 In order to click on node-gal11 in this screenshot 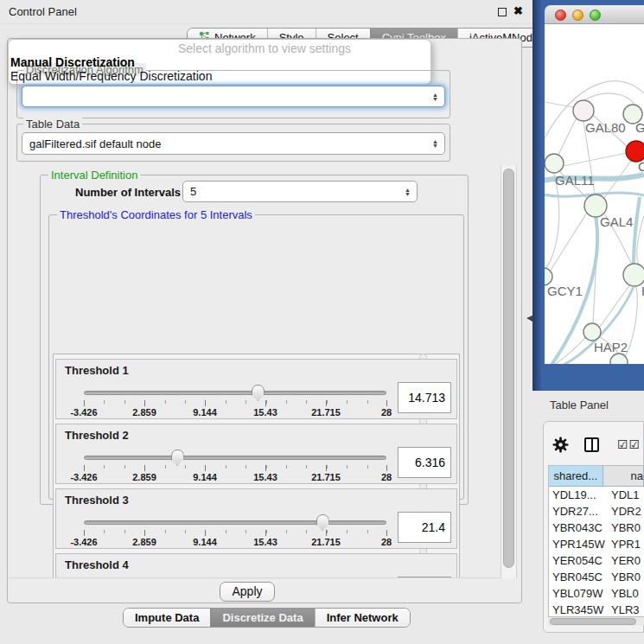, I will do `click(554, 163)`.